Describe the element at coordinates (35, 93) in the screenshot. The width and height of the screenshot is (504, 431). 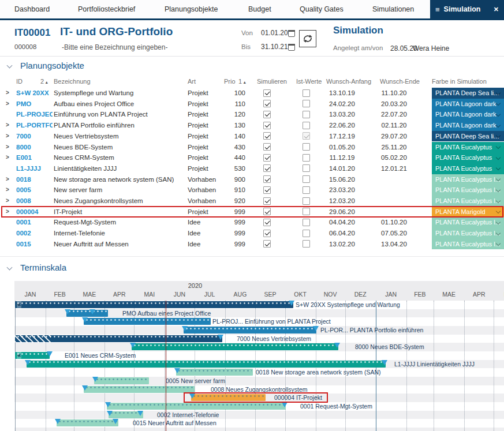
I see `row-id-link: S+W 20XX` at that location.